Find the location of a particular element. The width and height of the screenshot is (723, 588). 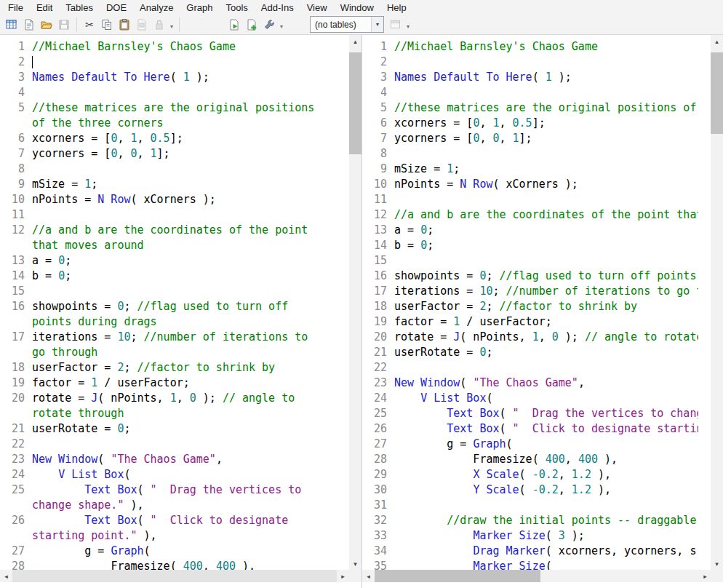

new-script-icon is located at coordinates (252, 25).